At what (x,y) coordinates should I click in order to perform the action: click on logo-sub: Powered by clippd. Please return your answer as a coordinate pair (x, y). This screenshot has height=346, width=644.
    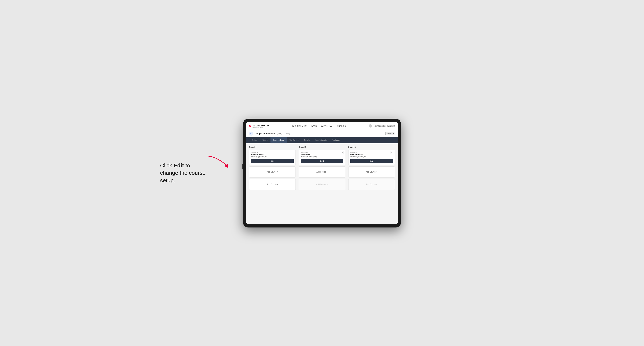
    Looking at the image, I should click on (260, 127).